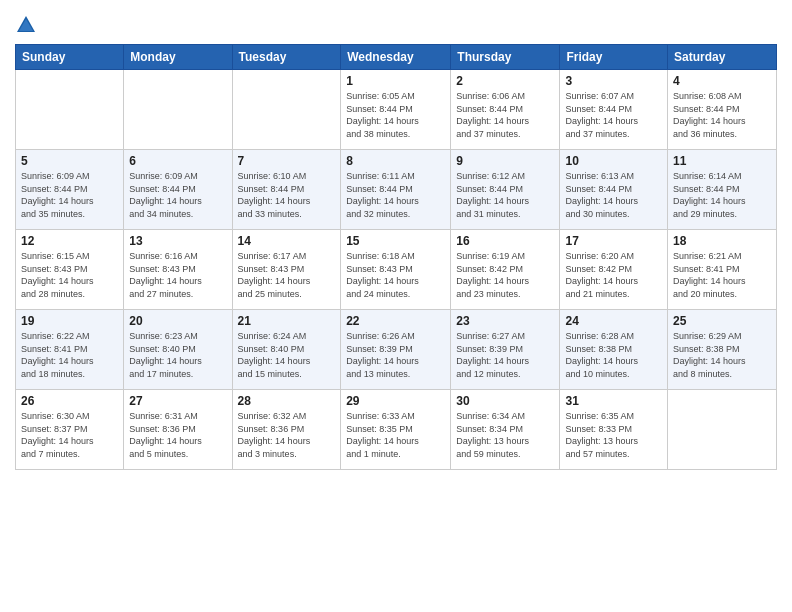 Image resolution: width=792 pixels, height=612 pixels. What do you see at coordinates (722, 161) in the screenshot?
I see `day-number: 11` at bounding box center [722, 161].